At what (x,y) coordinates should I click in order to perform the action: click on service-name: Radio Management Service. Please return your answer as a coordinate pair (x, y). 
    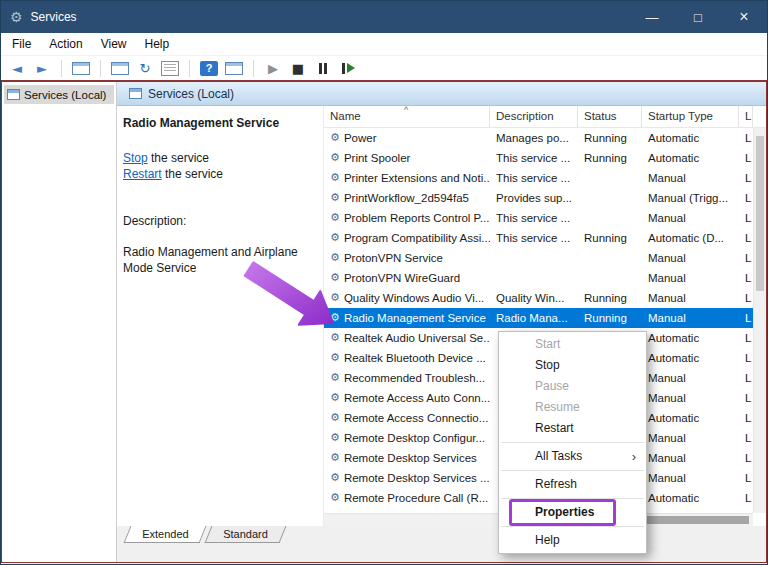
    Looking at the image, I should click on (415, 318).